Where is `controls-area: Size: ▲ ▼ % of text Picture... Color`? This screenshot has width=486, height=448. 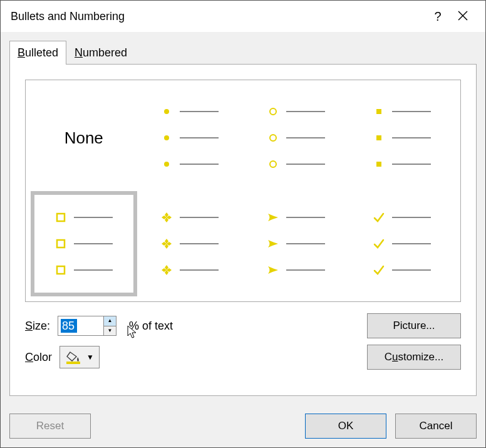
controls-area: Size: ▲ ▼ % of text Picture... Color is located at coordinates (243, 341).